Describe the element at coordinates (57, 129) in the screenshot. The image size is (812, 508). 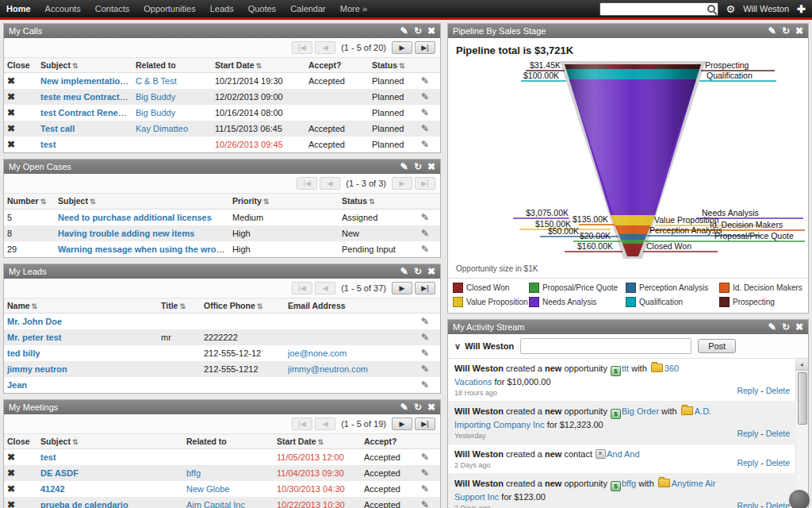
I see `record-link-subject: Test call` at that location.